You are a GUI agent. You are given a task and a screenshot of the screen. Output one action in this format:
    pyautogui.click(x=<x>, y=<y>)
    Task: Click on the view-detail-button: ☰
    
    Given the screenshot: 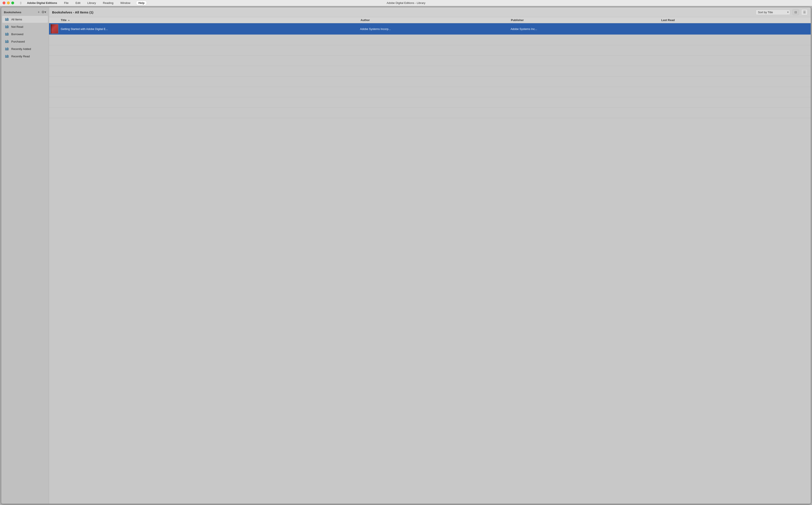 What is the action you would take?
    pyautogui.click(x=804, y=12)
    